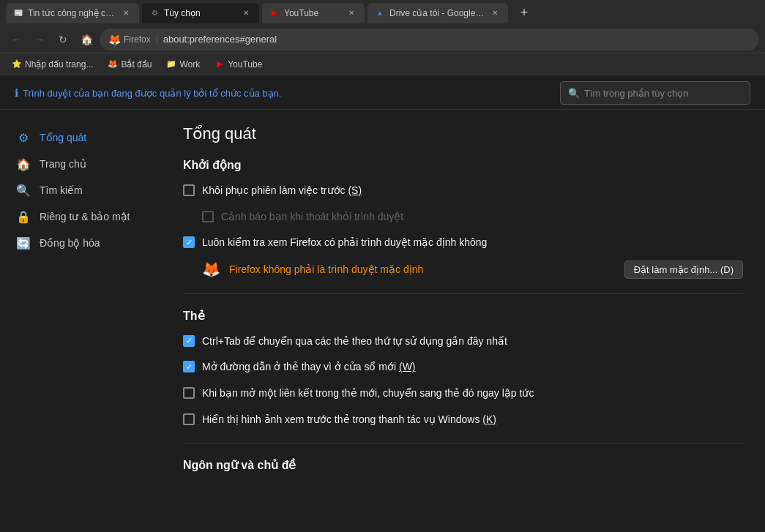  I want to click on tab-news-label: Tin tức công nghệ cập nhật 24..., so click(72, 13).